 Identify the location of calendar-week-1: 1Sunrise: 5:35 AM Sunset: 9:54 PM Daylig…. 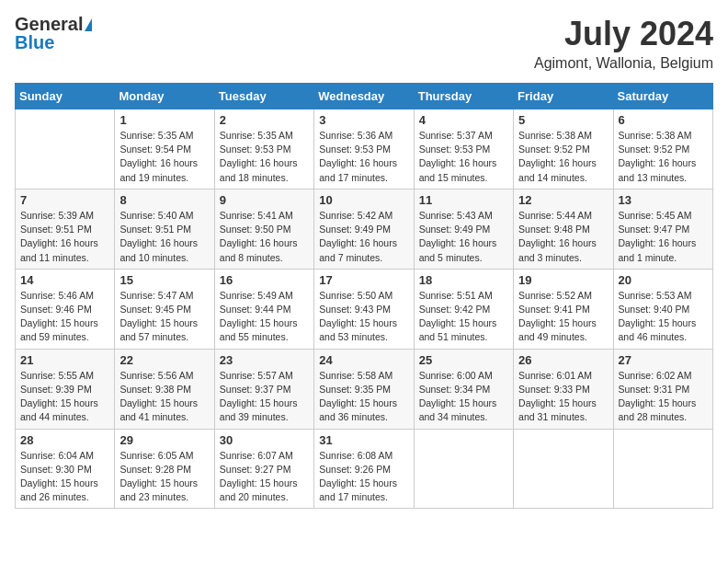
(364, 149).